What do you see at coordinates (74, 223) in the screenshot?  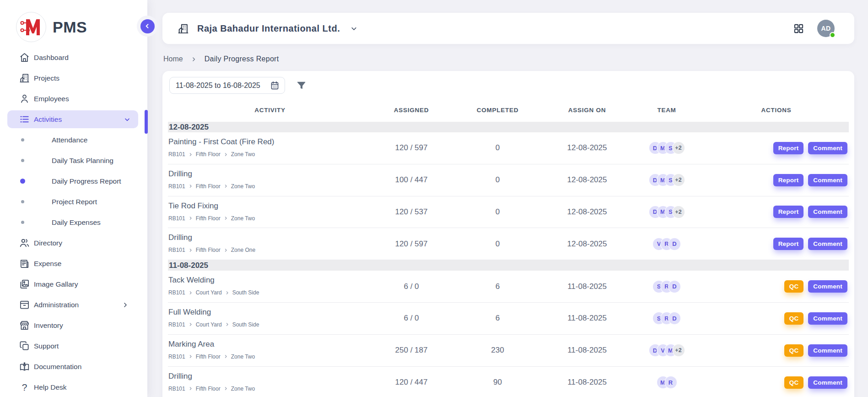 I see `sidebar-subitem-daily-expenses: Daily Expenses` at bounding box center [74, 223].